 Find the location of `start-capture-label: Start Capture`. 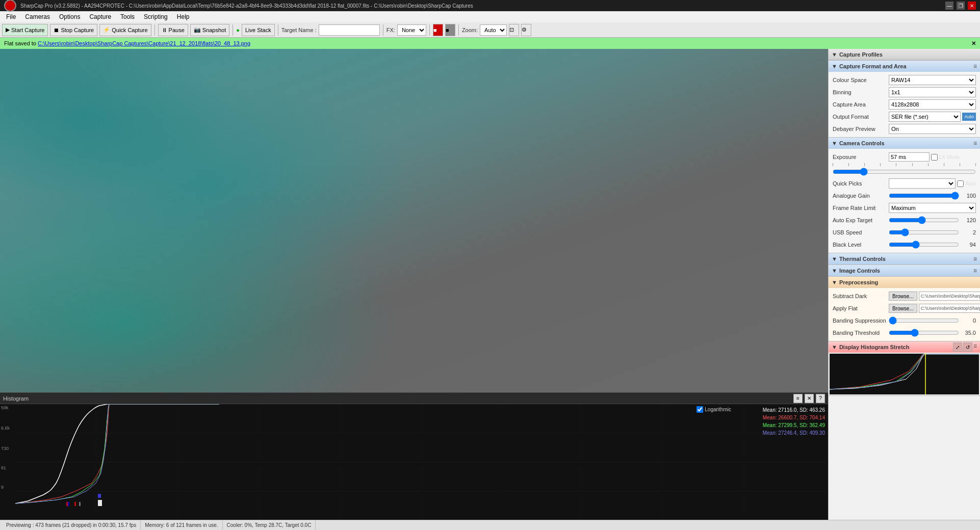

start-capture-label: Start Capture is located at coordinates (28, 30).